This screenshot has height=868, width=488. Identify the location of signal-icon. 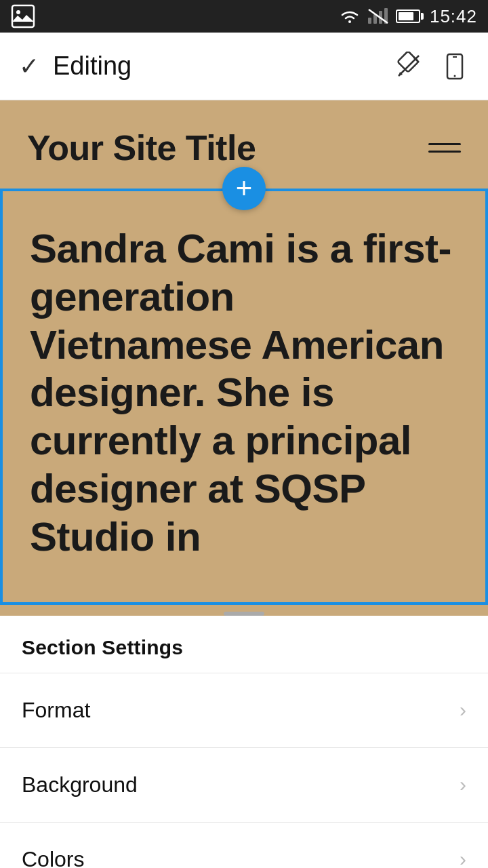
(378, 16).